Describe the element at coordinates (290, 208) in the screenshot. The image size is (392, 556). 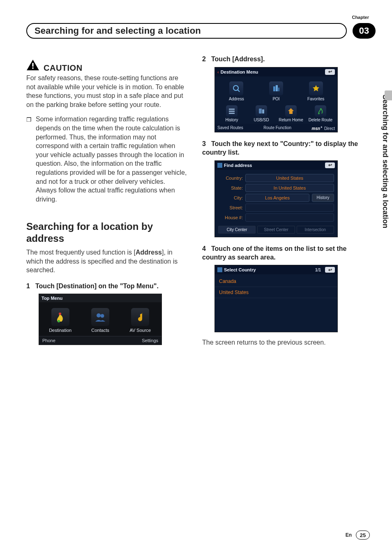
I see `fa-street-input` at that location.